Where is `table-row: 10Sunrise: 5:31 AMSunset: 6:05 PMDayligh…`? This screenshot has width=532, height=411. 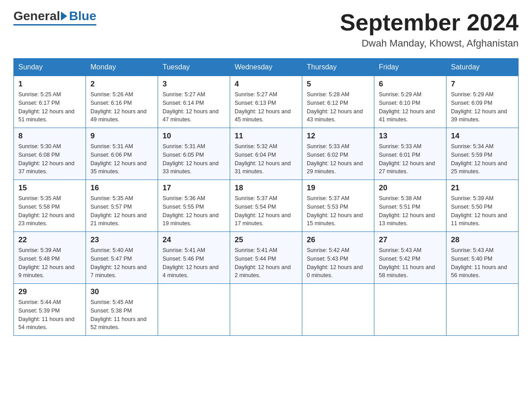
table-row: 10Sunrise: 5:31 AMSunset: 6:05 PMDayligh… is located at coordinates (194, 154).